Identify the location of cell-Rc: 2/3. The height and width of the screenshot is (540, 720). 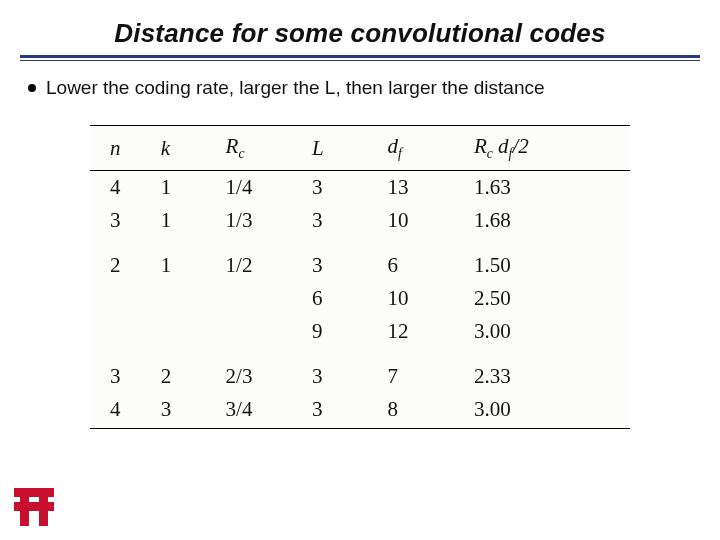
(263, 370).